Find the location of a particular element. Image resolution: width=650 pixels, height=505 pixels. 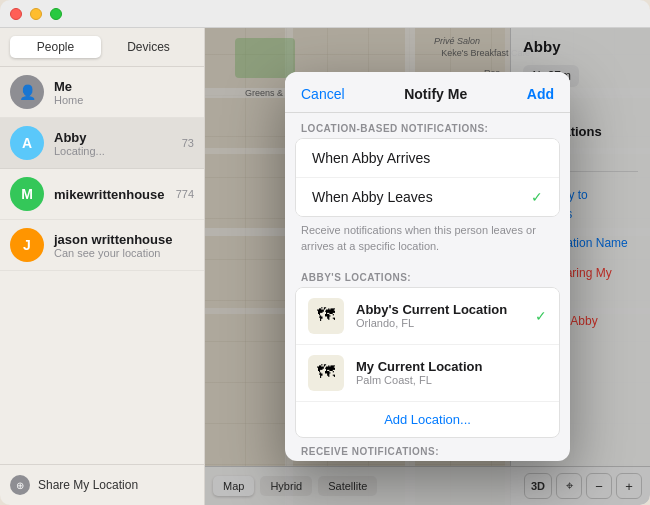

notification-options-group: When Abby Arrives When Abby Leaves ✓ is located at coordinates (428, 178).